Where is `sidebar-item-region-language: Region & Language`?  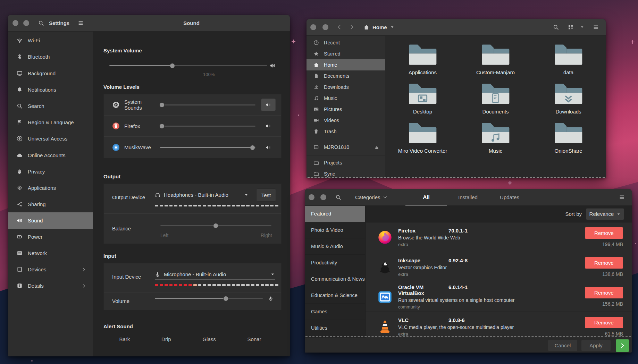
sidebar-item-region-language: Region & Language is located at coordinates (50, 122).